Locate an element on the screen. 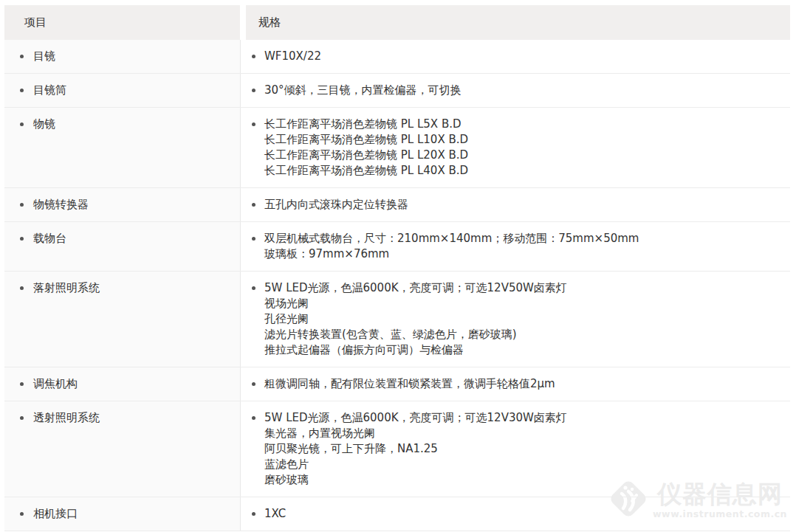 Image resolution: width=796 pixels, height=532 pixels. spec-line: 粗微调同轴，配有限位装置和锁紧装置，微调手轮格值2μm is located at coordinates (410, 384).